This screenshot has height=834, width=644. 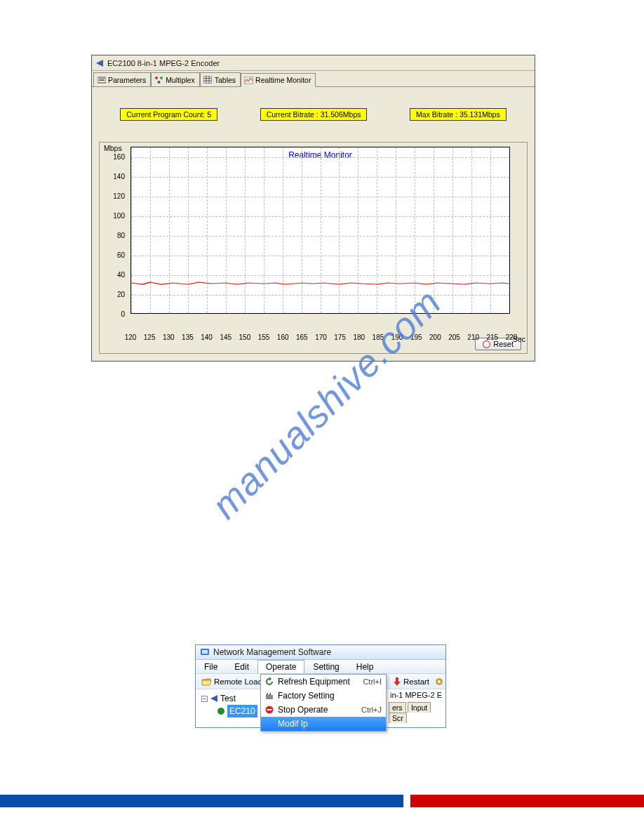 What do you see at coordinates (248, 80) in the screenshot?
I see `monitor-icon` at bounding box center [248, 80].